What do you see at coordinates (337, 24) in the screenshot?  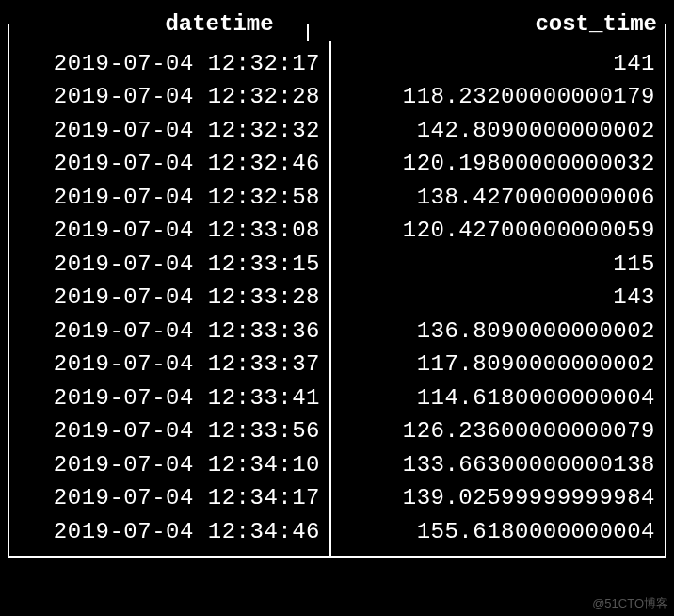 I see `table-header-row: datetime cost_time` at bounding box center [337, 24].